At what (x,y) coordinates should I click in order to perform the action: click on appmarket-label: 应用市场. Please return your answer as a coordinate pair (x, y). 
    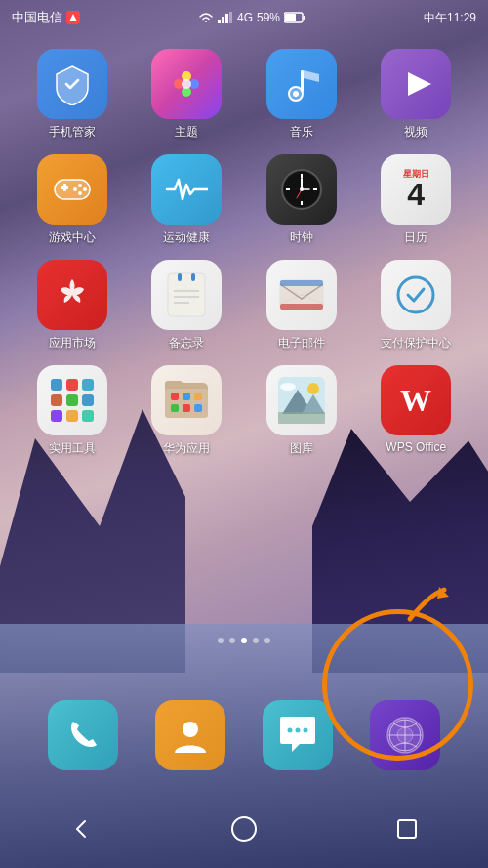
    Looking at the image, I should click on (72, 344).